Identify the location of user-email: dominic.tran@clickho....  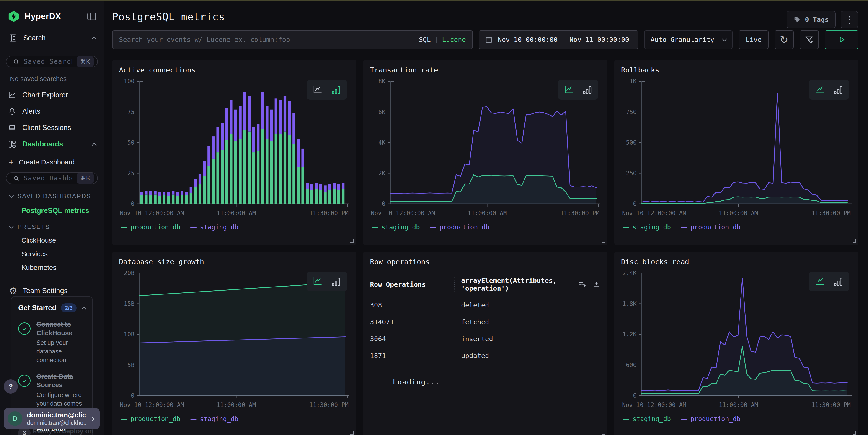
(57, 423).